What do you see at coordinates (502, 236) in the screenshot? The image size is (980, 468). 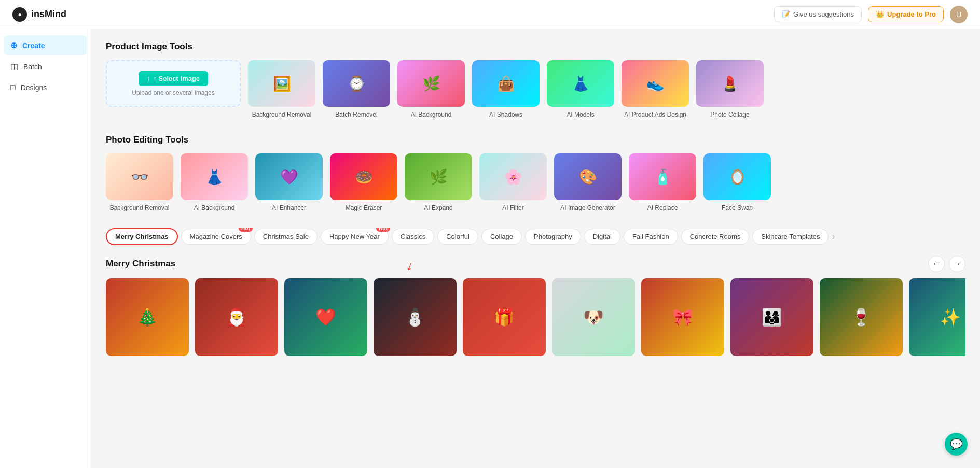 I see `tab-collage-label: Collage` at bounding box center [502, 236].